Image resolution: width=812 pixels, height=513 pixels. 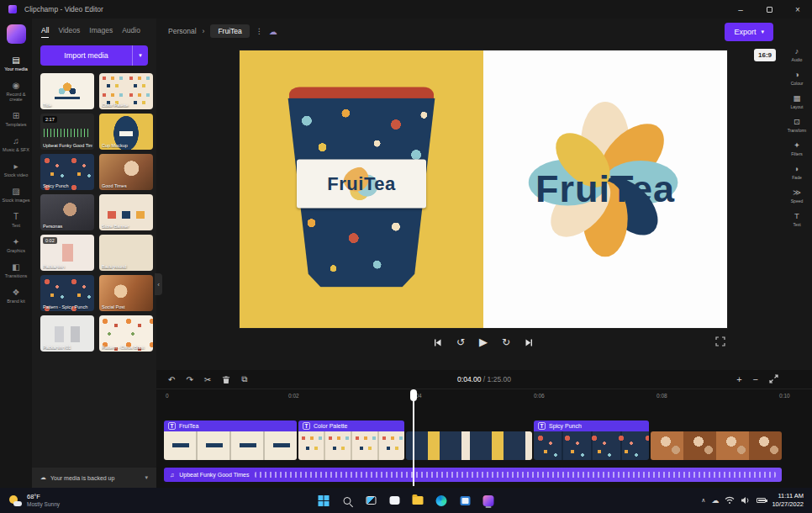 What do you see at coordinates (94, 56) in the screenshot?
I see `import-media-button: Import media ▾` at bounding box center [94, 56].